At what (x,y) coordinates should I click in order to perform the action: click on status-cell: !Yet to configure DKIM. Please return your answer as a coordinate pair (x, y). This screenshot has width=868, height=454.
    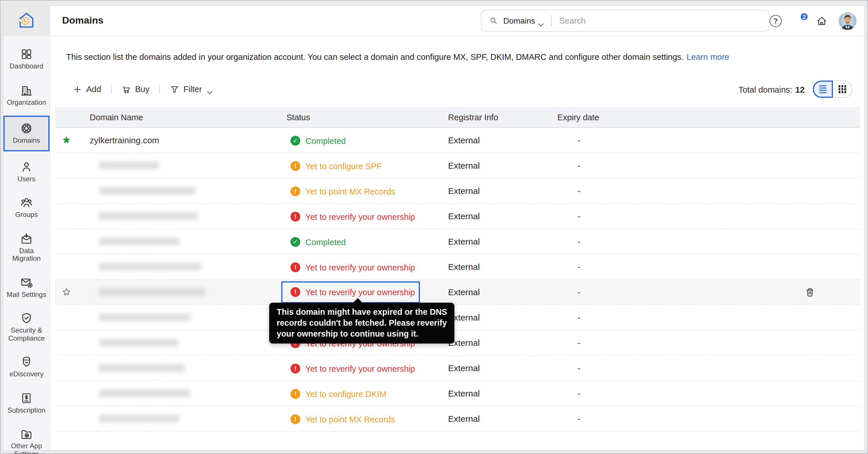
    Looking at the image, I should click on (367, 393).